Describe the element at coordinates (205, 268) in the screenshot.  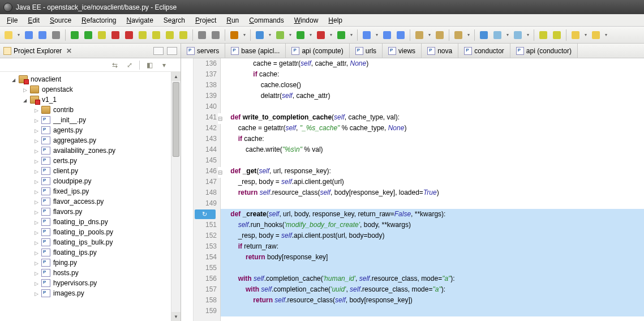
I see `line-number: 155` at that location.